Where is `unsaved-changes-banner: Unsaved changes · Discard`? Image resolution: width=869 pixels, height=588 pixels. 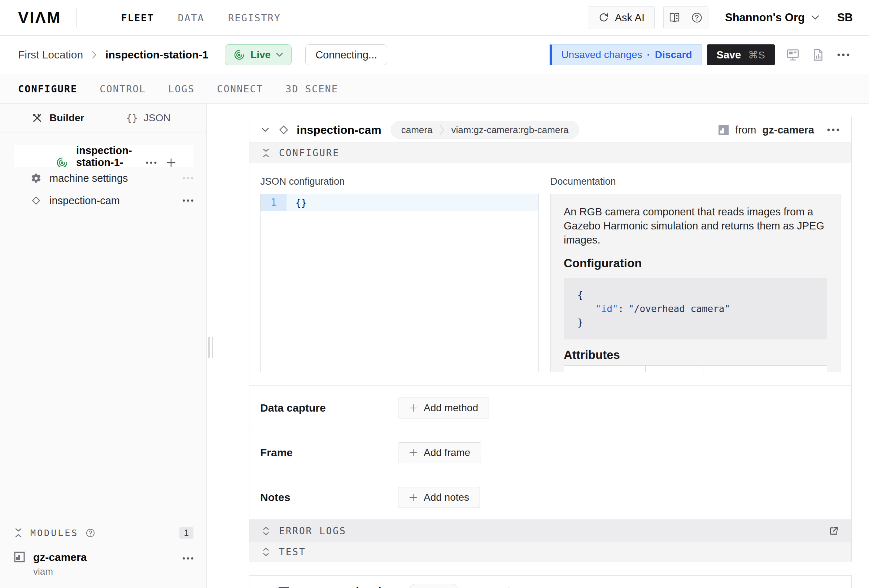 unsaved-changes-banner: Unsaved changes · Discard is located at coordinates (626, 55).